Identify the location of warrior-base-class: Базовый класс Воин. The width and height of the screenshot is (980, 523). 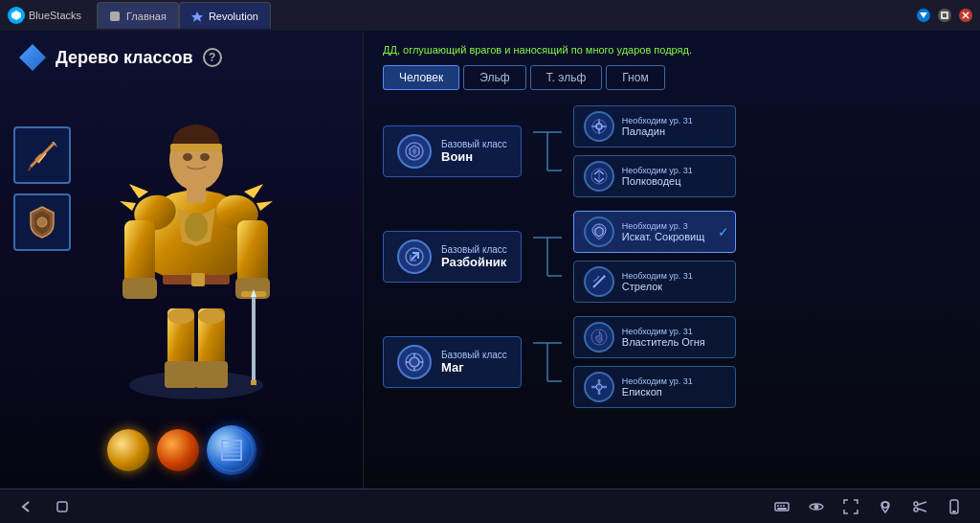
(452, 151).